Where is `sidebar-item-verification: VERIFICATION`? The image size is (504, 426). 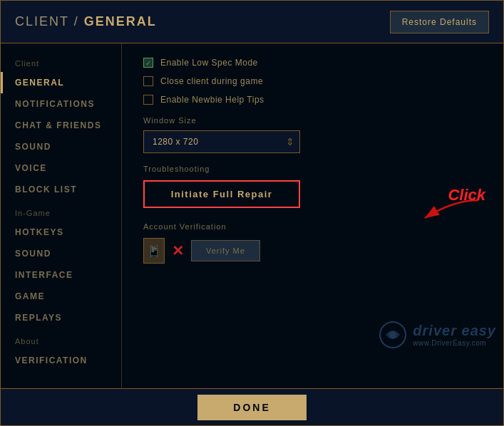
sidebar-item-verification: VERIFICATION is located at coordinates (61, 360).